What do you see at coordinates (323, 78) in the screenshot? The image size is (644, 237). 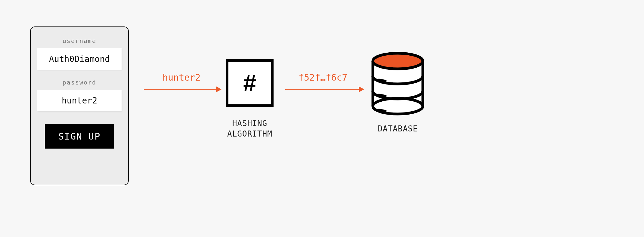 I see `arrow-to-db-label: f52f…f6c7` at bounding box center [323, 78].